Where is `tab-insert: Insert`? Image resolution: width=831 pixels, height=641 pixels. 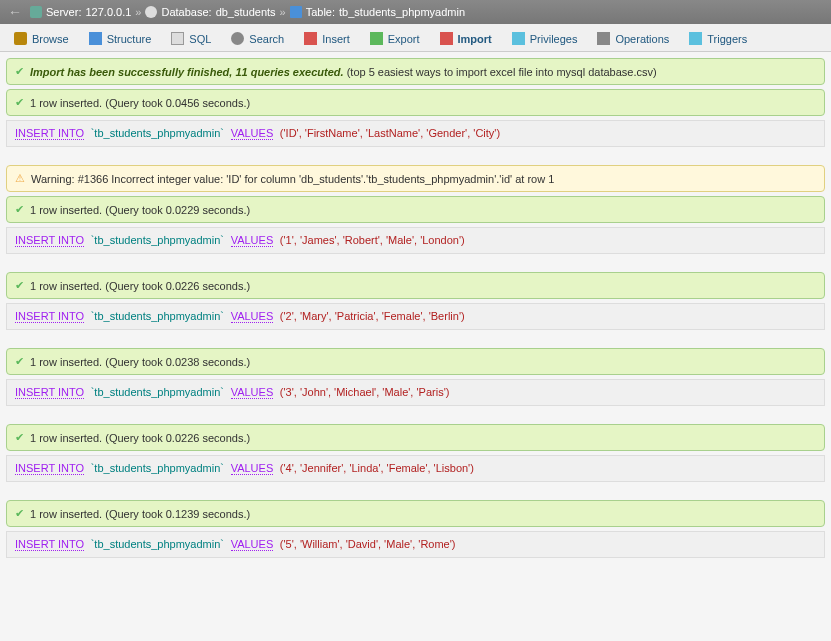 tab-insert: Insert is located at coordinates (327, 38).